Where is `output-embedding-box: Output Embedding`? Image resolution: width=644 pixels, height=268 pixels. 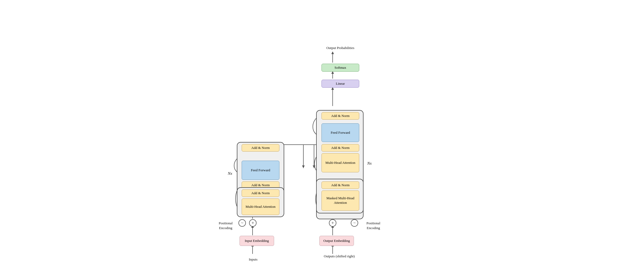
output-embedding-box: Output Embedding is located at coordinates (337, 241).